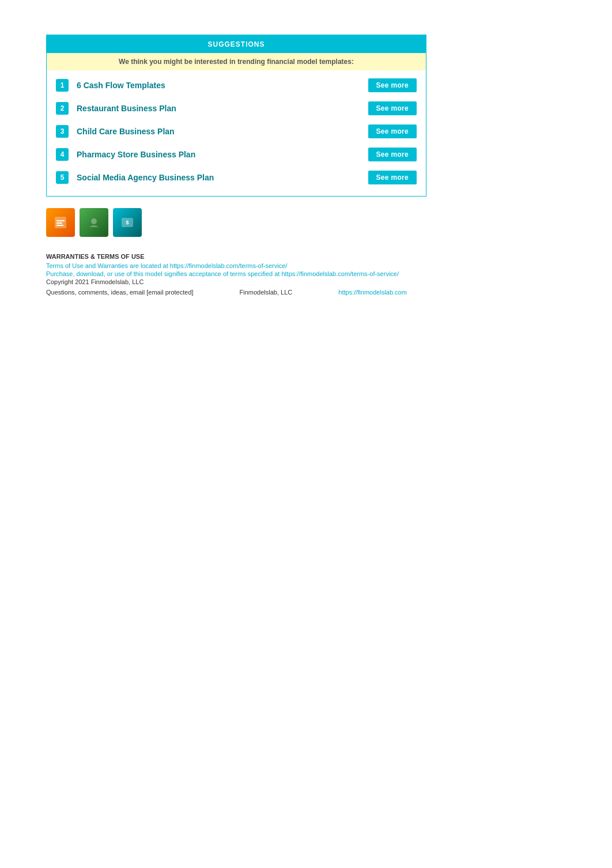 The width and height of the screenshot is (612, 868). What do you see at coordinates (236, 85) in the screenshot?
I see `list-item: 1 6 Cash Flow Templates See more` at bounding box center [236, 85].